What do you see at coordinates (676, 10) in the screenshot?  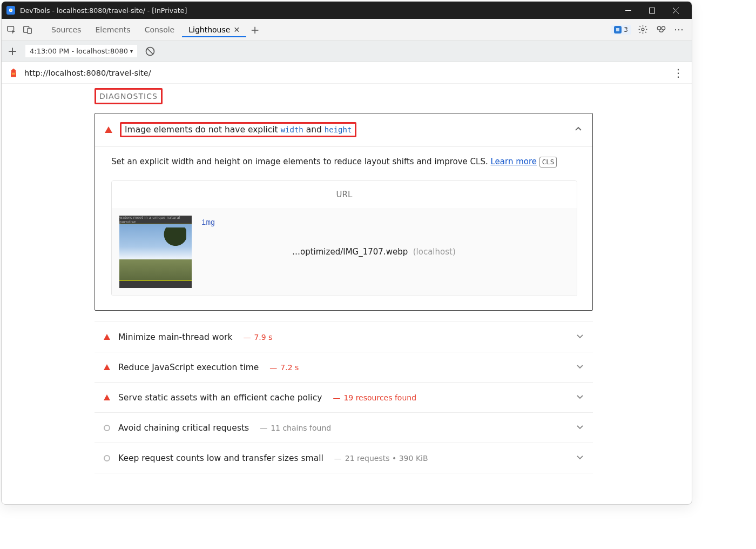 I see `close-button` at bounding box center [676, 10].